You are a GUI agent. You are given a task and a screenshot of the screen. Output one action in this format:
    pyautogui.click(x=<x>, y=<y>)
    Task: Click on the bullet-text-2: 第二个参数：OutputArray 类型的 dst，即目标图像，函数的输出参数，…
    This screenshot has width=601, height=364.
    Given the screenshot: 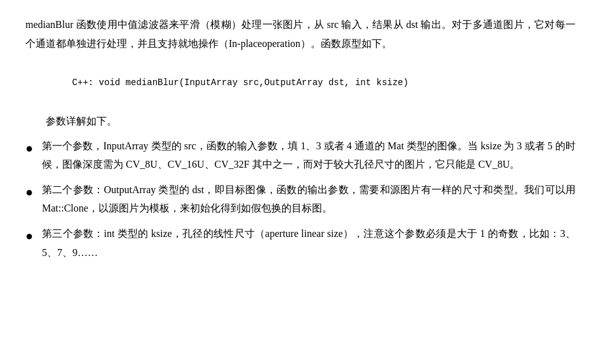 What is the action you would take?
    pyautogui.click(x=309, y=199)
    